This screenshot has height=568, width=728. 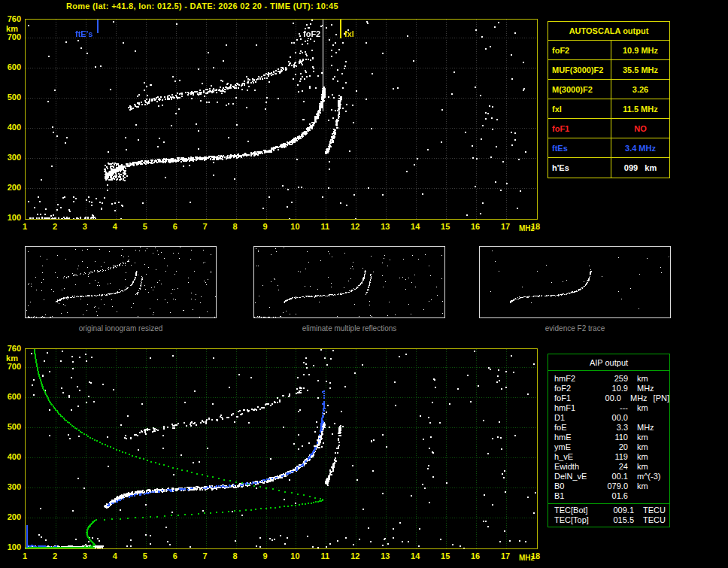 I want to click on fxl-value: 11.5 MHz, so click(x=641, y=108).